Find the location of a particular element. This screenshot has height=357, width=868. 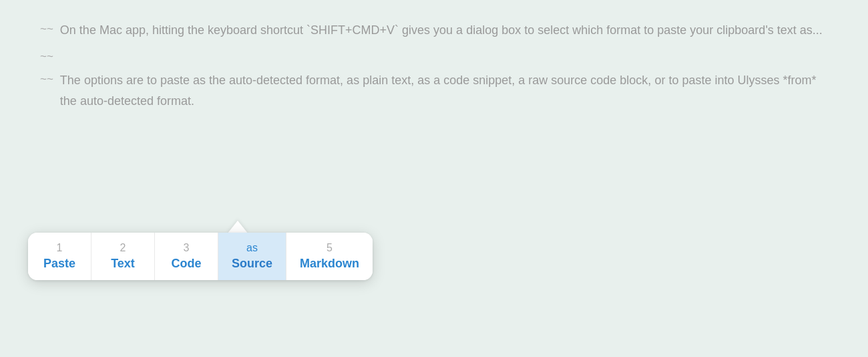

menu-item-label: Source is located at coordinates (252, 263).